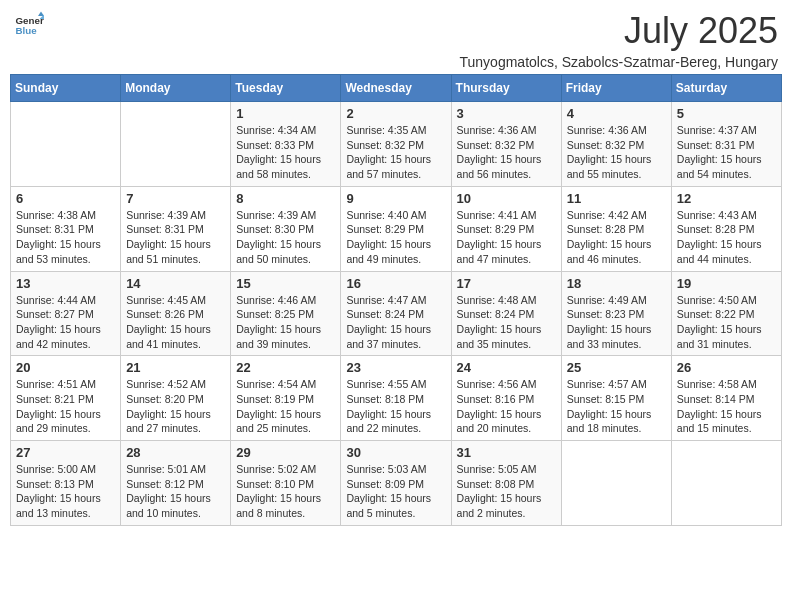 This screenshot has height=612, width=792. Describe the element at coordinates (616, 368) in the screenshot. I see `day-number: 25` at that location.